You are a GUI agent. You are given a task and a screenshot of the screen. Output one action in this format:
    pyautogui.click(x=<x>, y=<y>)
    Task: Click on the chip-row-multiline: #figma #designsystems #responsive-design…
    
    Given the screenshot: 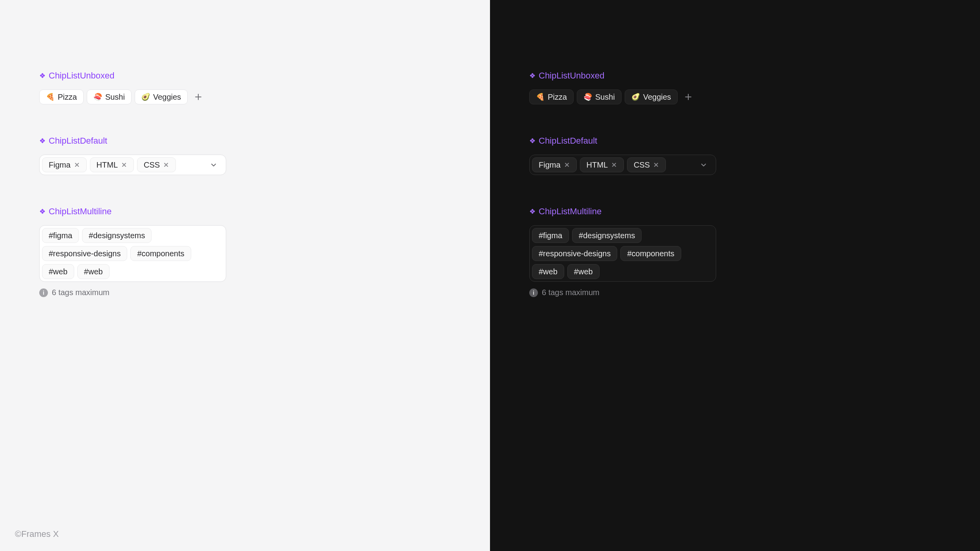 What is the action you would take?
    pyautogui.click(x=133, y=254)
    